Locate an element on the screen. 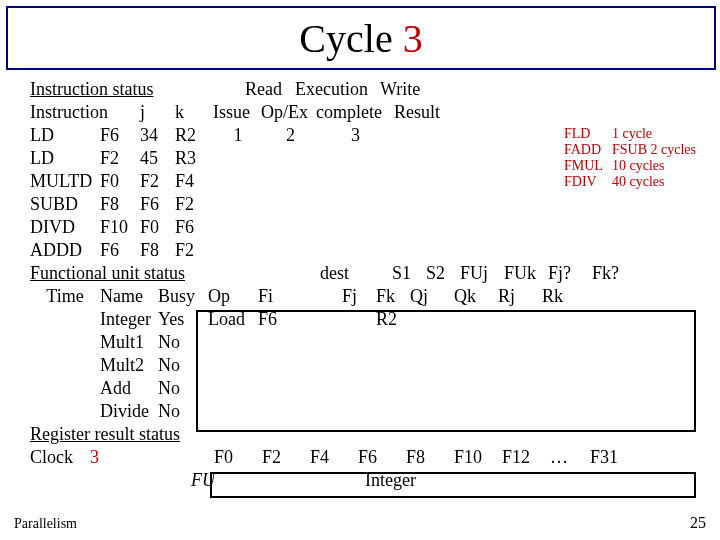 Image resolution: width=720 pixels, height=540 pixels. instr-status-header1: Instruction status Read Execution Write is located at coordinates (366, 92).